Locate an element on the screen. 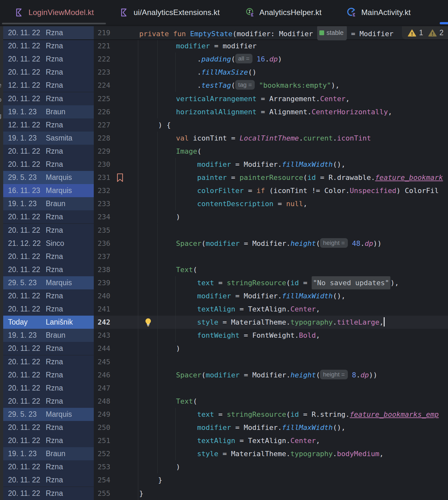 This screenshot has width=448, height=500. code-line: text = stringResource(id = R.string.feat… is located at coordinates (289, 414).